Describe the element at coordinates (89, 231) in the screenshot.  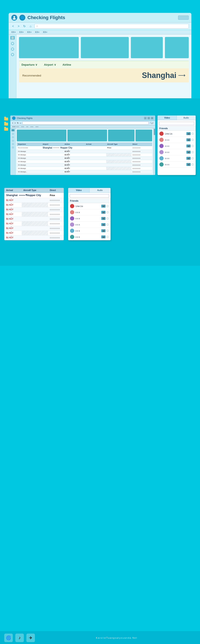
I see `bottom-friend-5: x x x 📹 ⓘ` at that location.